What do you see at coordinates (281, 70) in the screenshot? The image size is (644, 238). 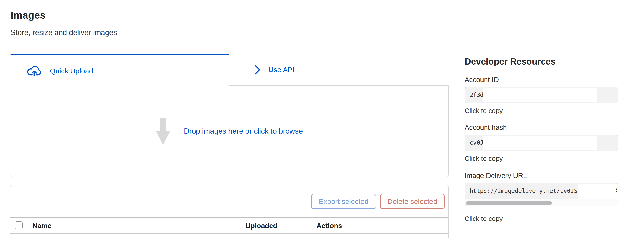 I see `tab-use-api-label: Use API` at bounding box center [281, 70].